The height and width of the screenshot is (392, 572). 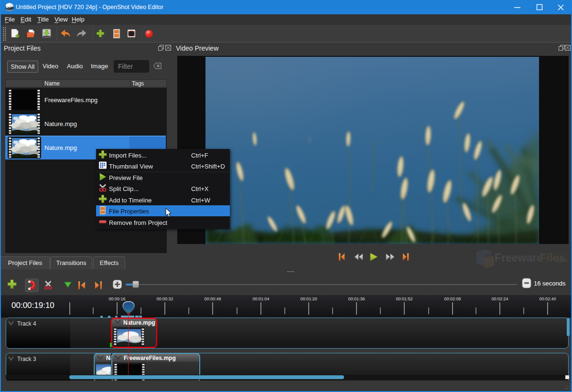 What do you see at coordinates (129, 211) in the screenshot?
I see `svg-text: File Properties` at bounding box center [129, 211].